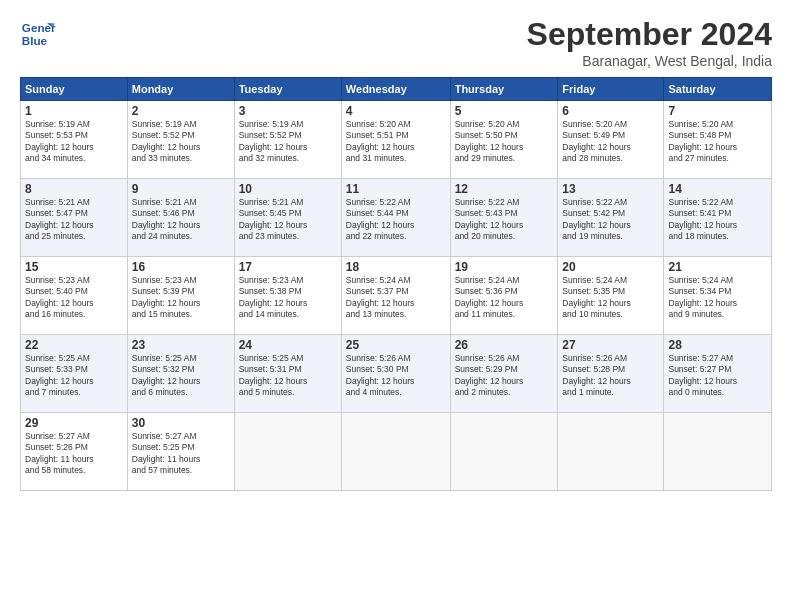 This screenshot has width=792, height=612. Describe the element at coordinates (396, 90) in the screenshot. I see `col-wednesday: Wednesday` at that location.